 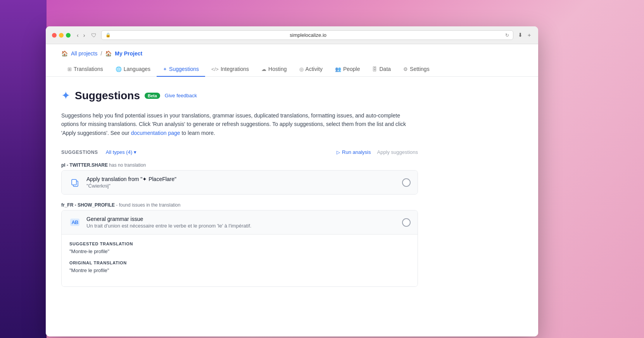 I want to click on reload-button: ↻, so click(x=507, y=35).